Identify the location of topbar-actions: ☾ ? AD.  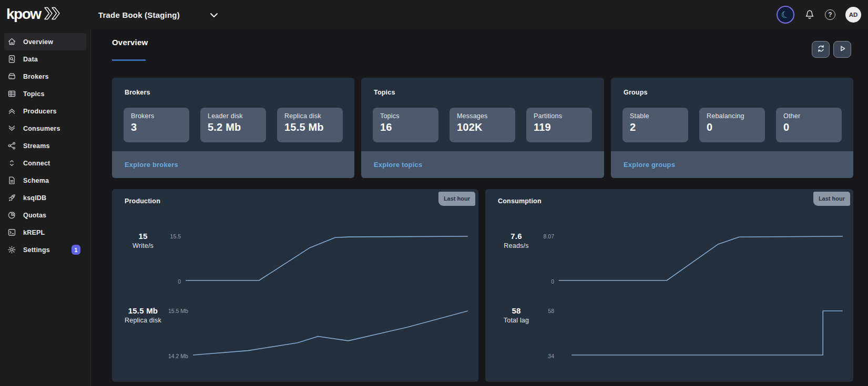
(819, 15).